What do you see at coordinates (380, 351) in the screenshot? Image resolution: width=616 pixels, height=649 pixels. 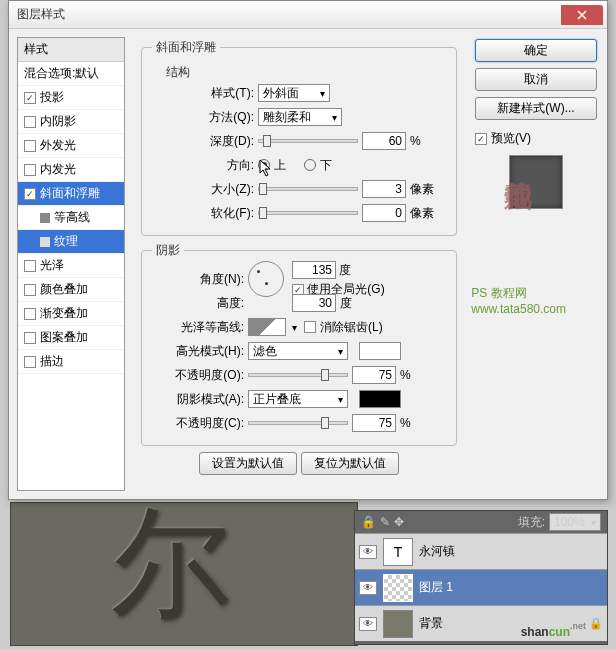 I see `highlight-color-swatch` at bounding box center [380, 351].